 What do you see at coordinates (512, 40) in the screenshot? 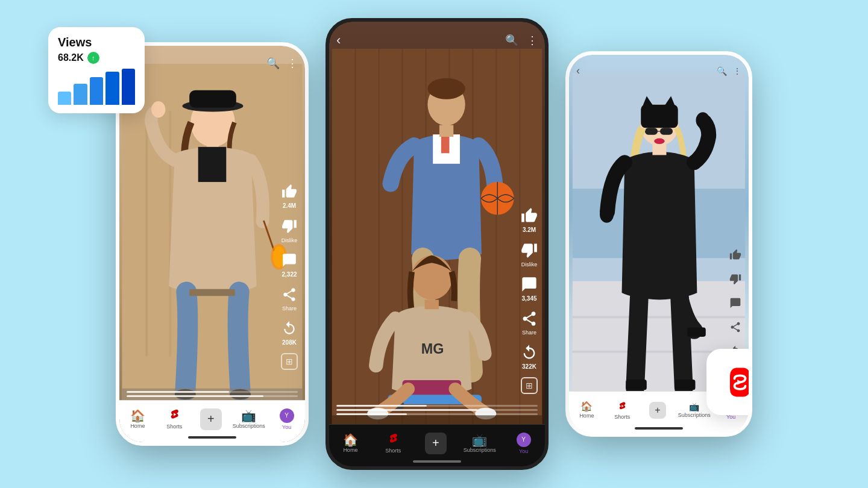
I see `search-icon-center: 🔍` at bounding box center [512, 40].